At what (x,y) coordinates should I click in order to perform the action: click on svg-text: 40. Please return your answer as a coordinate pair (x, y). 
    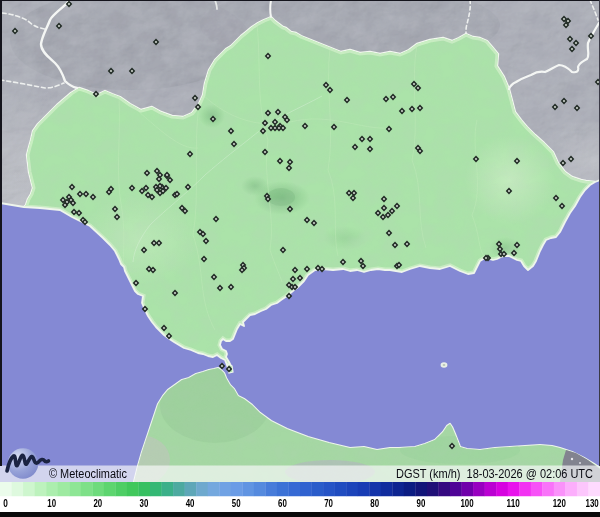
    Looking at the image, I should click on (190, 503).